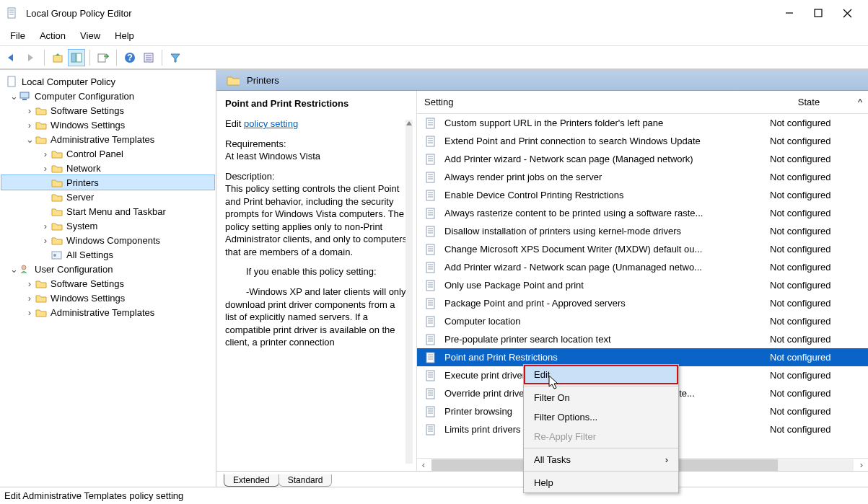 The height and width of the screenshot is (504, 868). Describe the element at coordinates (601, 460) in the screenshot. I see `ctx-all-tasks: All Tasks›` at that location.